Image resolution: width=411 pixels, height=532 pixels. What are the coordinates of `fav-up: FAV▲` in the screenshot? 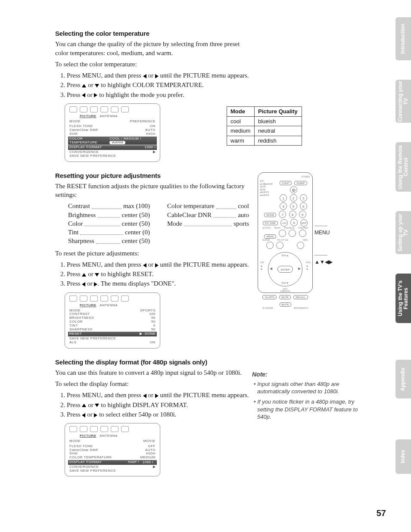 It's located at (285, 255).